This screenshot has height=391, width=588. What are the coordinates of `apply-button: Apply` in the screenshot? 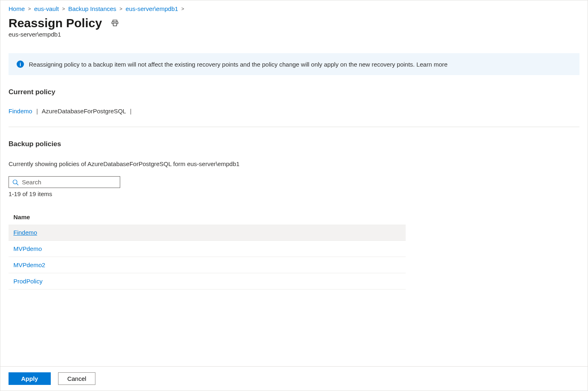 It's located at (30, 378).